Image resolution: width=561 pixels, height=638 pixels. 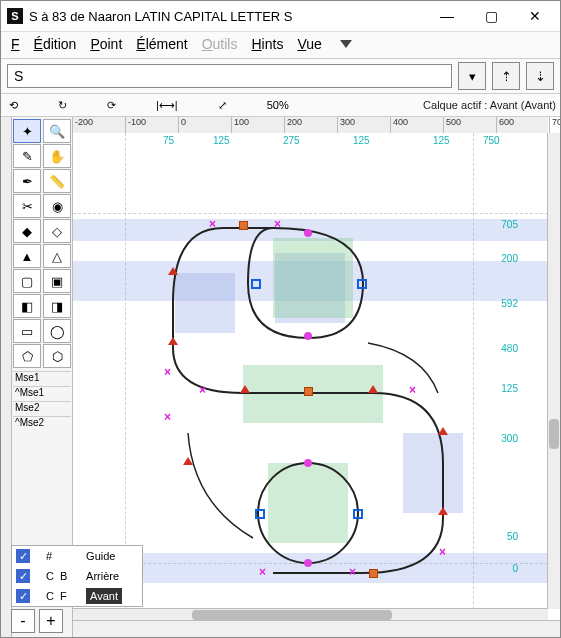 I want to click on menu-tools: Outils, so click(x=220, y=44).